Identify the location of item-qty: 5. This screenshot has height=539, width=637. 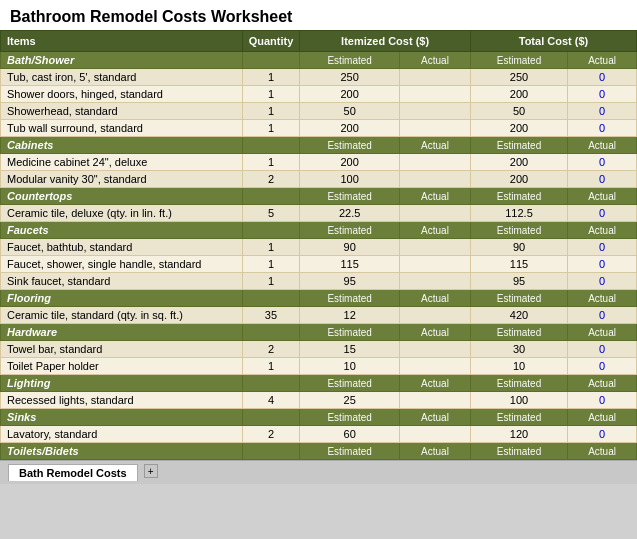
(271, 214).